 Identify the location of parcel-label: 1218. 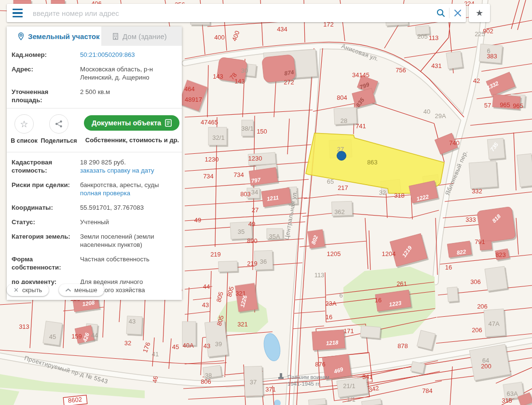
(333, 343).